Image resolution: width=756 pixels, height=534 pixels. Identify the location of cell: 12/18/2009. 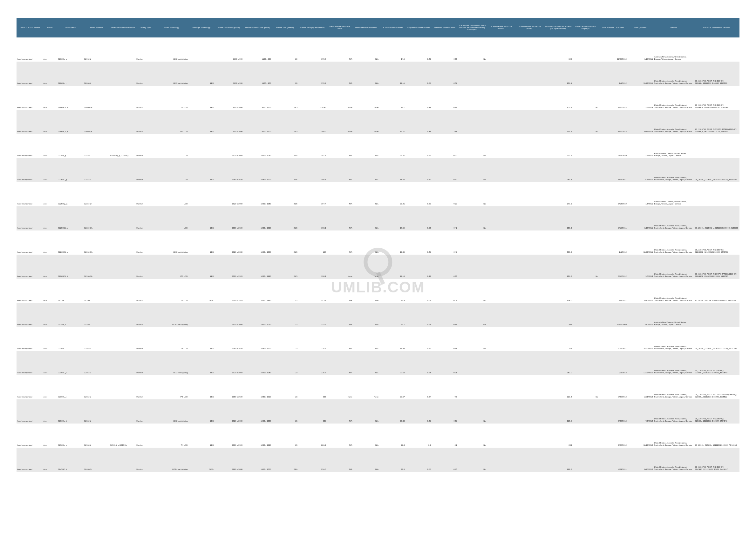
(613, 315).